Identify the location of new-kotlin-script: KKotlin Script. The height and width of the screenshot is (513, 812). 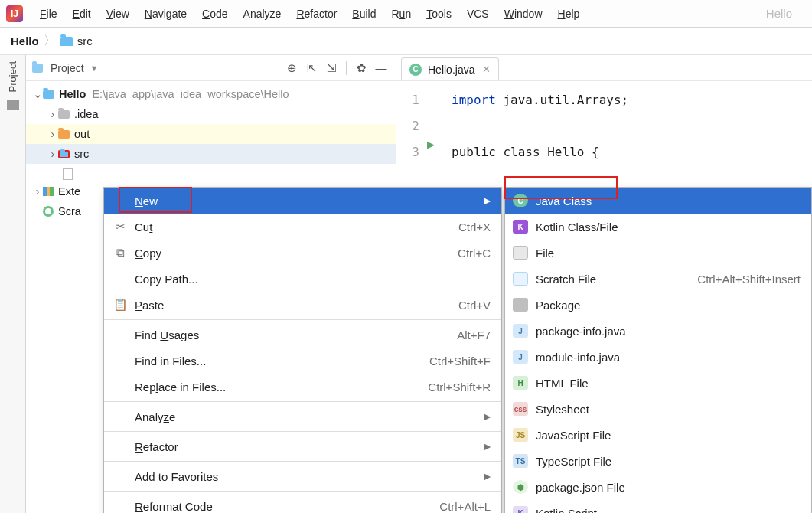
(658, 507).